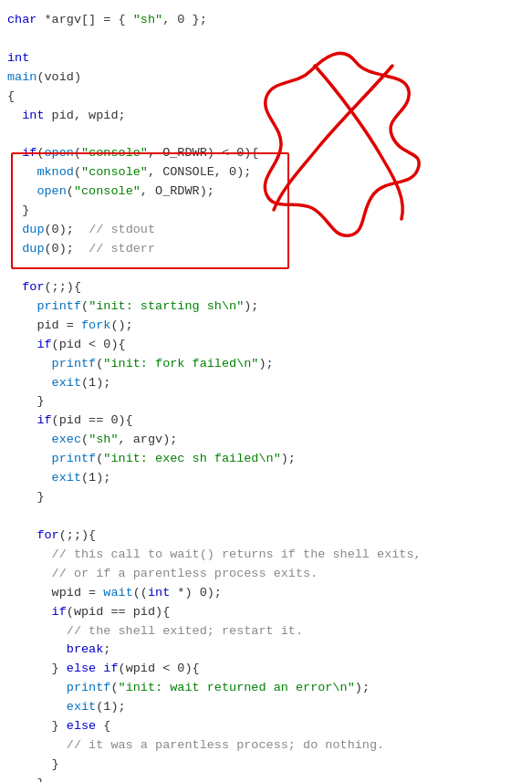 This screenshot has width=532, height=782. Describe the element at coordinates (67, 440) in the screenshot. I see `code-token: exec` at that location.